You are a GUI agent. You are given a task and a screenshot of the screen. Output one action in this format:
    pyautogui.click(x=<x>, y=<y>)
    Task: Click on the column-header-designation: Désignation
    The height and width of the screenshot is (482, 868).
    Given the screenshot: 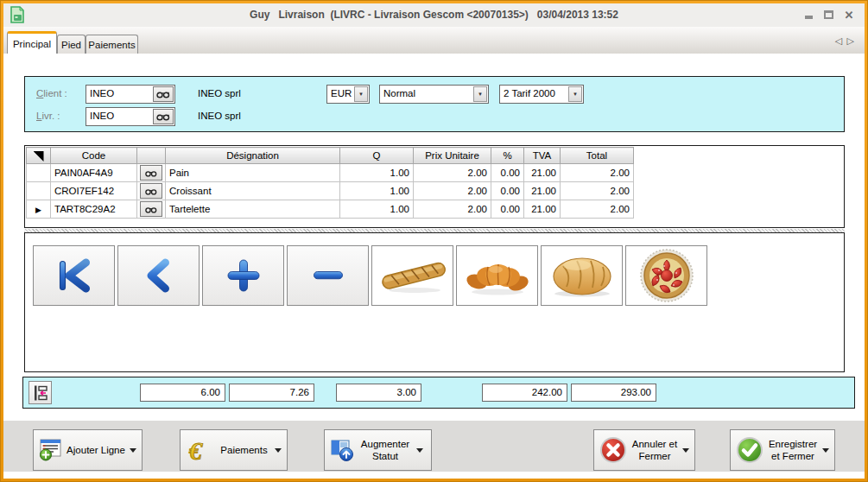 What is the action you would take?
    pyautogui.click(x=253, y=155)
    